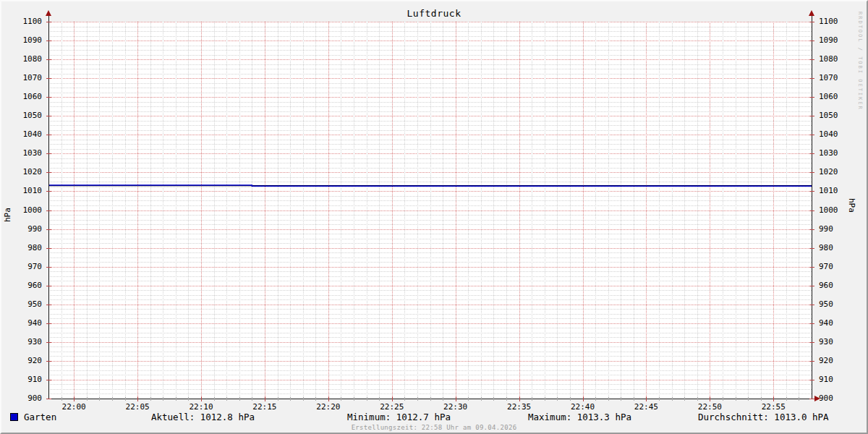  I want to click on legend-color-swatch, so click(14, 417).